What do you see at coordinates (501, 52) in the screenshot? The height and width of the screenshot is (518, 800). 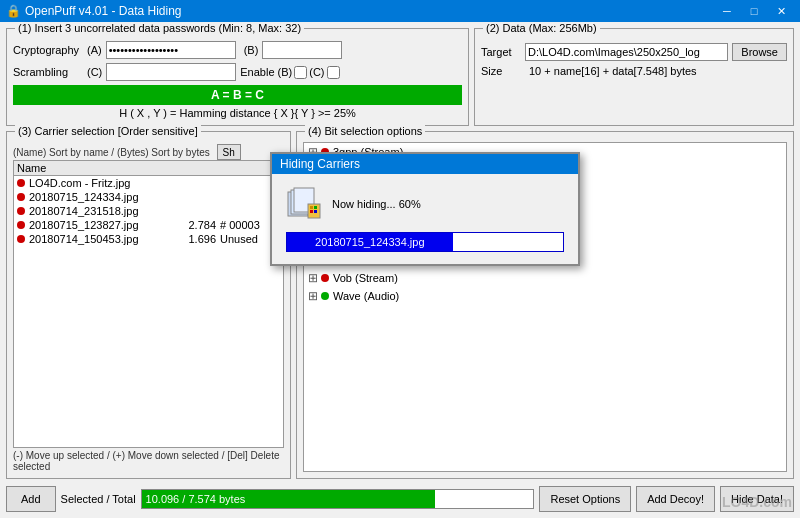 I see `target-label: Target` at bounding box center [501, 52].